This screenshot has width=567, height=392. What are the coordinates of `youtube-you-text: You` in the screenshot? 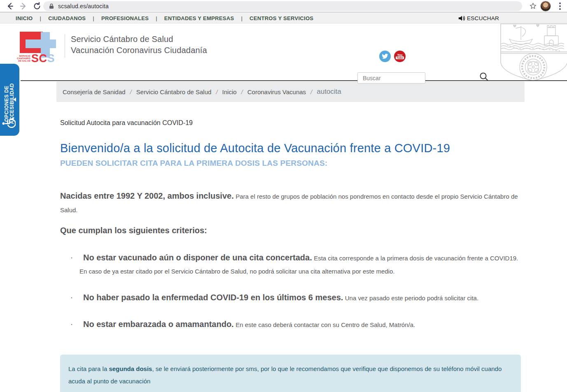 It's located at (400, 55).